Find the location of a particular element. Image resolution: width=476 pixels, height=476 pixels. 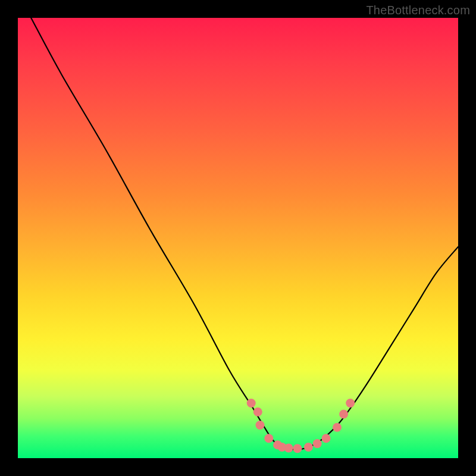

watermark-text: TheBottleneck.com is located at coordinates (418, 11).